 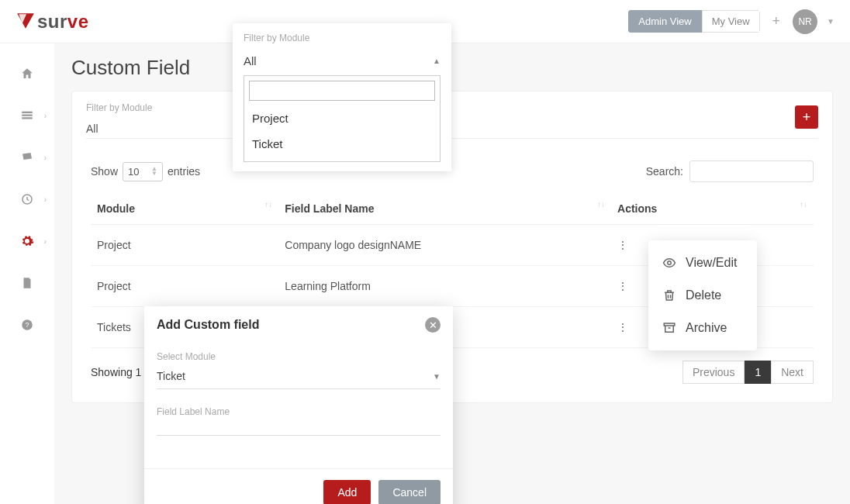 What do you see at coordinates (208, 325) in the screenshot?
I see `modal-title: Add Custom field` at bounding box center [208, 325].